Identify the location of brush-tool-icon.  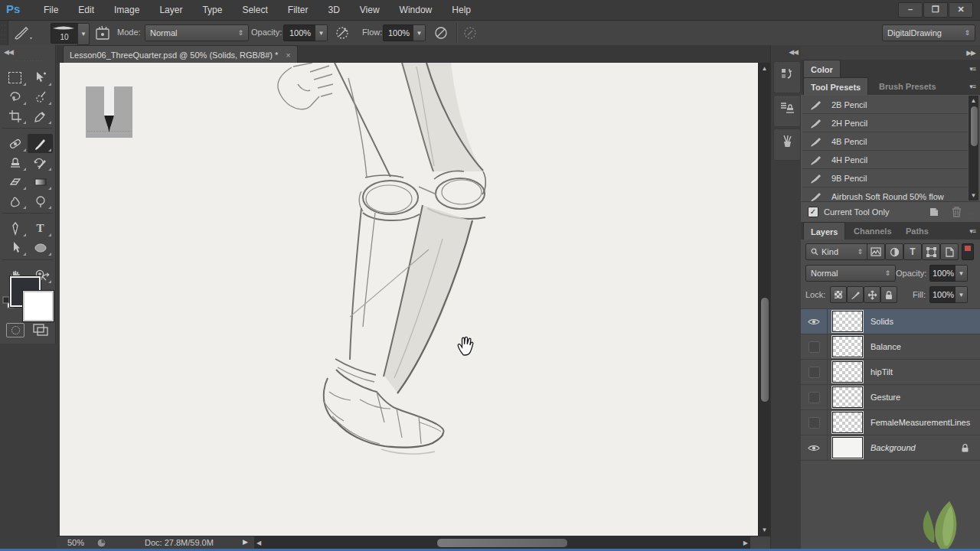
(24, 33).